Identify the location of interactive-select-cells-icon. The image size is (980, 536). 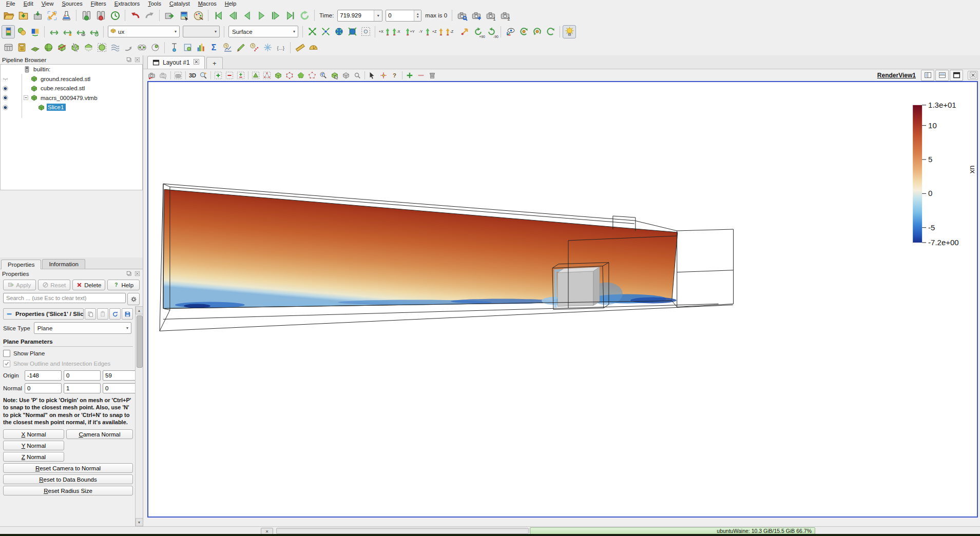
(335, 75).